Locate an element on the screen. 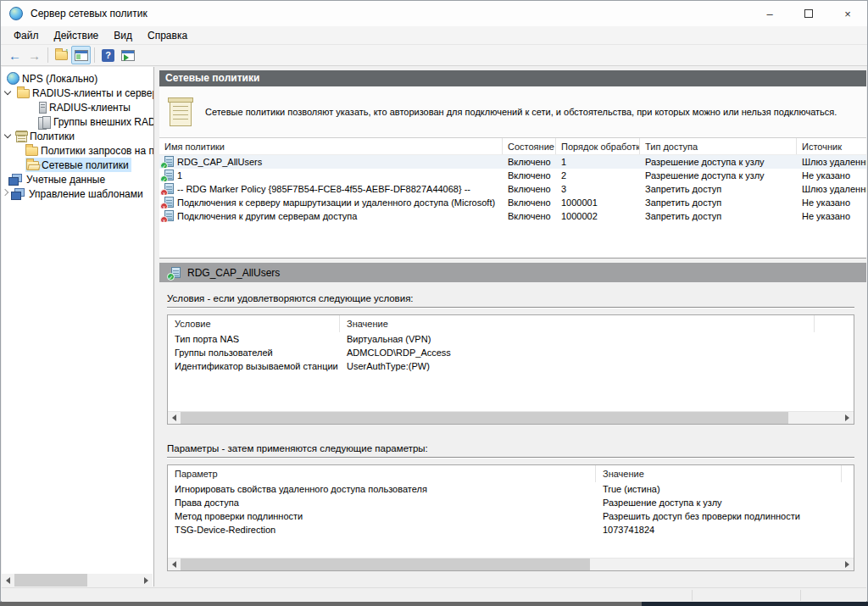 The width and height of the screenshot is (868, 606). console-tree-toggle-button is located at coordinates (81, 55).